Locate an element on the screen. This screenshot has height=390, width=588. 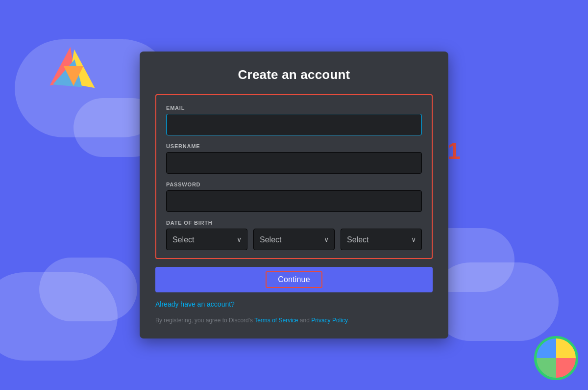
username-input is located at coordinates (294, 163).